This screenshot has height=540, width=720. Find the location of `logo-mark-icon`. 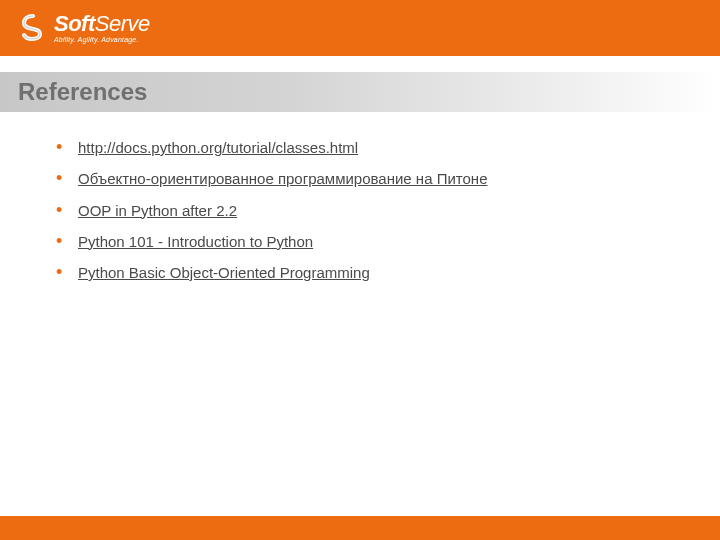

logo-mark-icon is located at coordinates (33, 28).